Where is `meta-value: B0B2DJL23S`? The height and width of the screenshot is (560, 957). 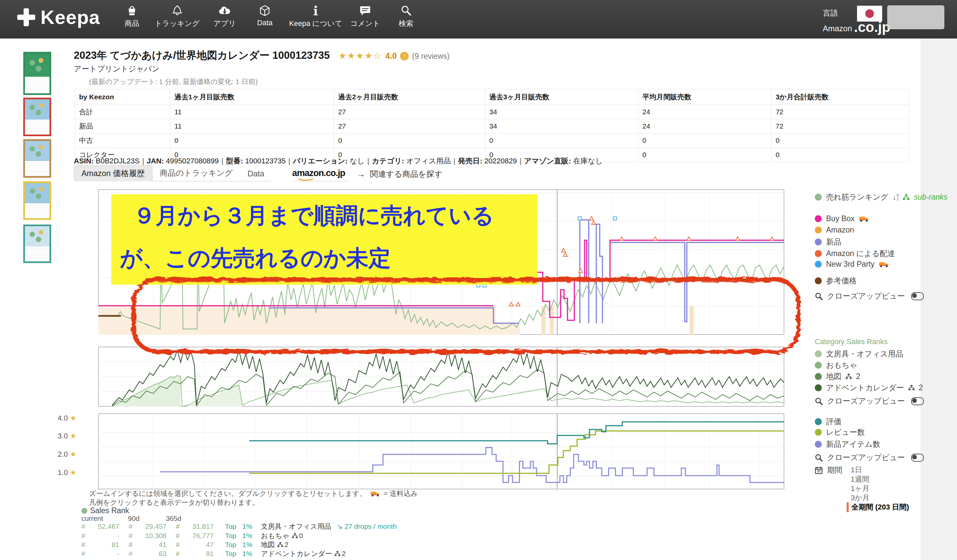 meta-value: B0B2DJL23S is located at coordinates (118, 161).